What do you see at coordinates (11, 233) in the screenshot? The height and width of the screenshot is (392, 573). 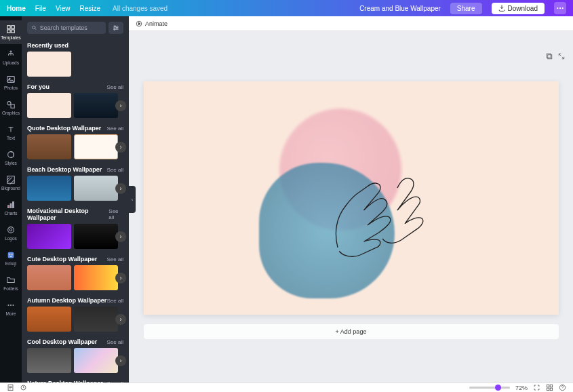 I see `rail-logos: Logos` at bounding box center [11, 233].